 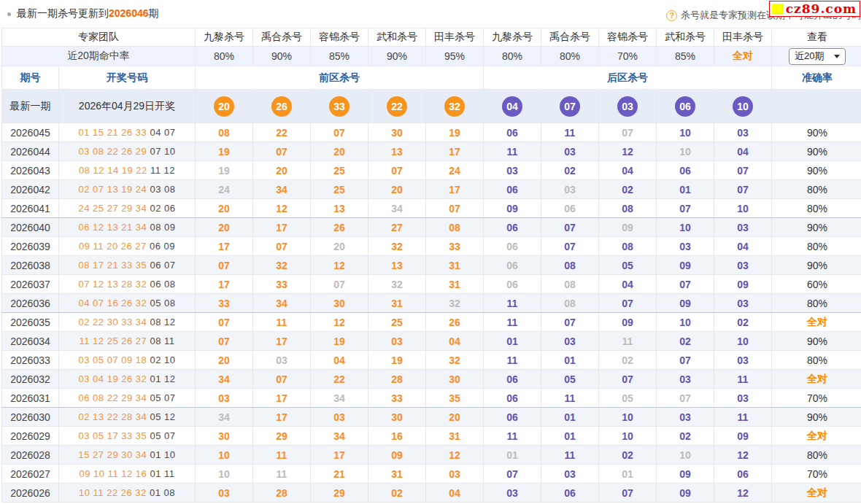 I want to click on site-logo: cz89.com, so click(x=814, y=9).